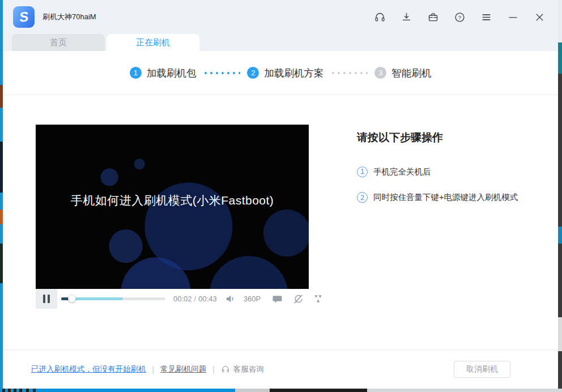  I want to click on instructions-heading: 请按以下步骤操作, so click(442, 138).